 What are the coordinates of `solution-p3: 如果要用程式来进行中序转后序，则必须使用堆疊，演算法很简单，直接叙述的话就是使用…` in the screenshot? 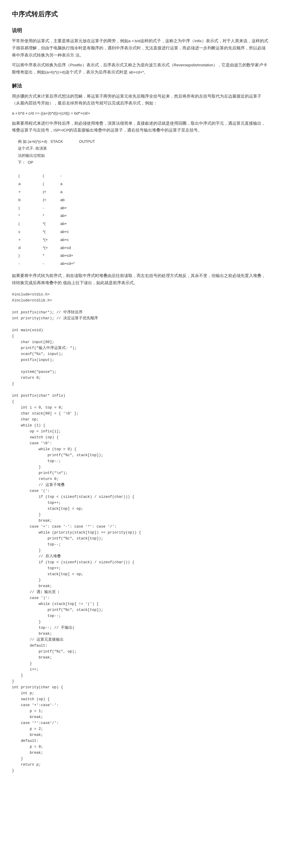 It's located at (141, 127).